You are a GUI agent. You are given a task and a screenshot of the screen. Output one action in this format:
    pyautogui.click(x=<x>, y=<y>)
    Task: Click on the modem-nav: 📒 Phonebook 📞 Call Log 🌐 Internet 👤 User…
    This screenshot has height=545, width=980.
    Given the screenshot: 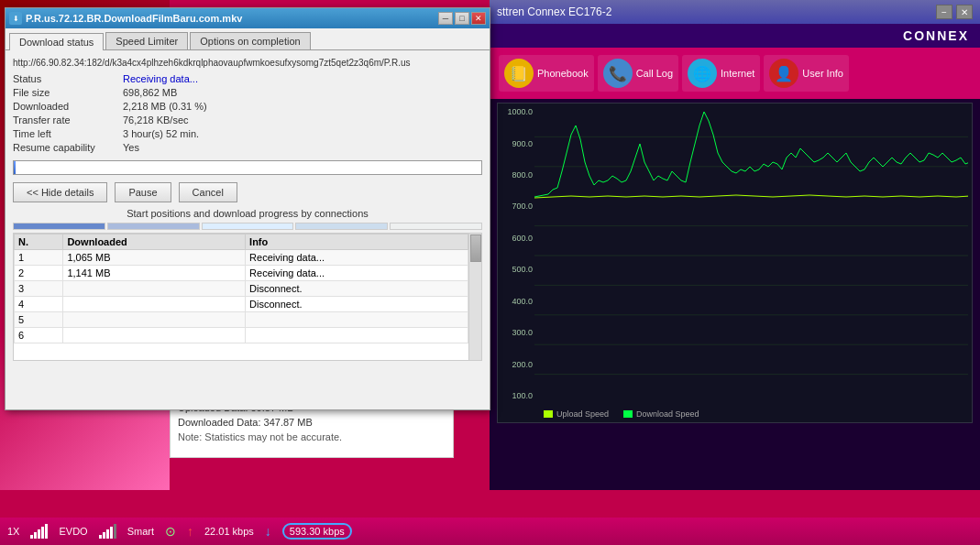 What is the action you would take?
    pyautogui.click(x=735, y=73)
    